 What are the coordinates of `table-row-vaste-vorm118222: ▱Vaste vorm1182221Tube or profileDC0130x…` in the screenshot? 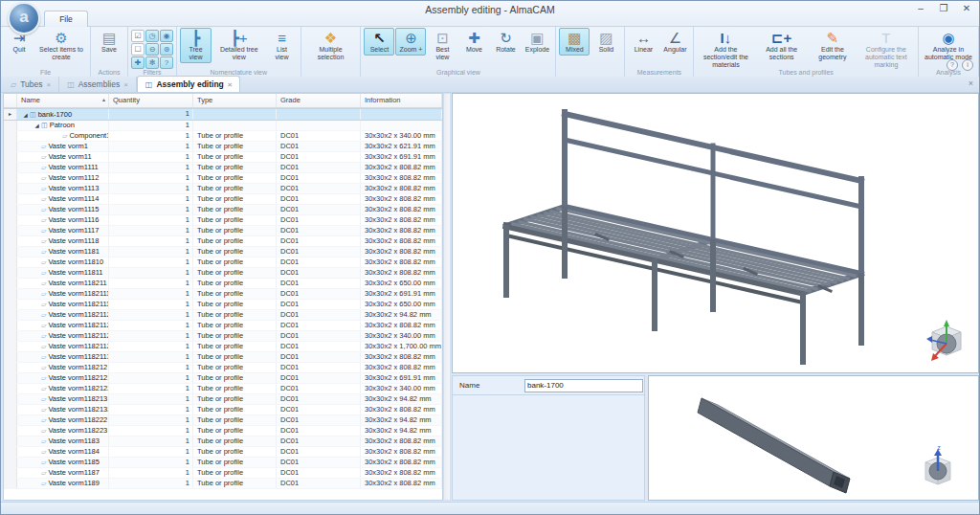 It's located at (223, 421).